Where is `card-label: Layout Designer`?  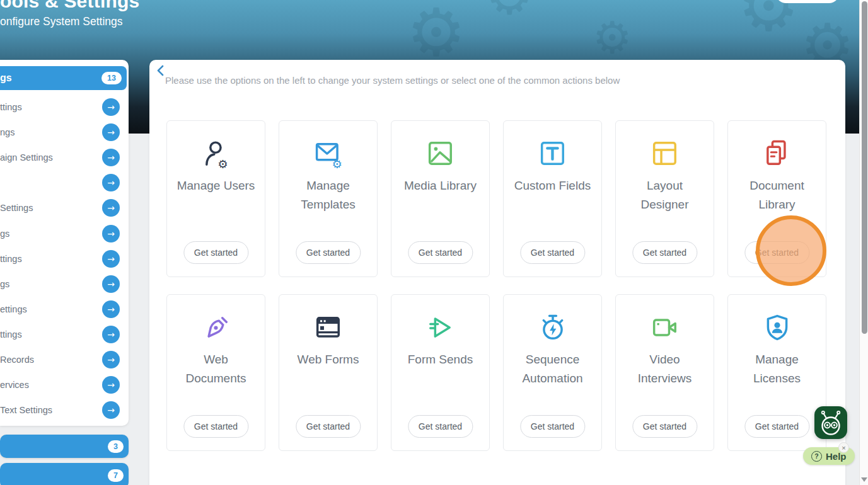 card-label: Layout Designer is located at coordinates (664, 195).